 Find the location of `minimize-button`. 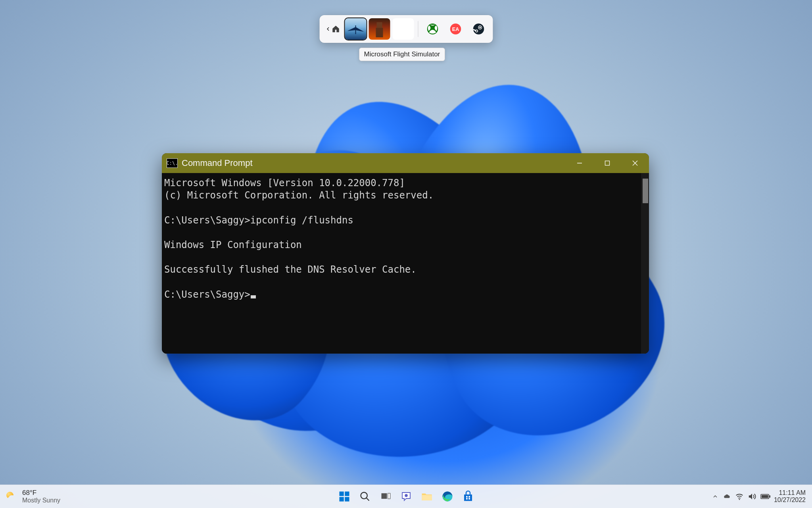

minimize-button is located at coordinates (580, 163).